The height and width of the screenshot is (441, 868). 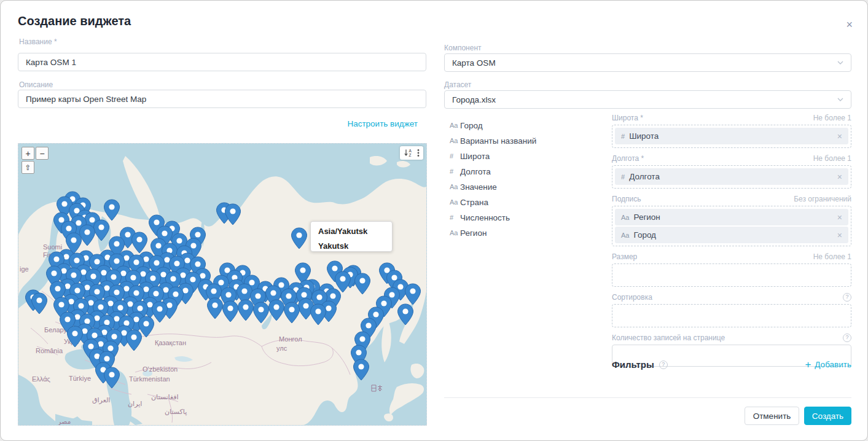 What do you see at coordinates (408, 153) in the screenshot?
I see `sort-icon: A Z` at bounding box center [408, 153].